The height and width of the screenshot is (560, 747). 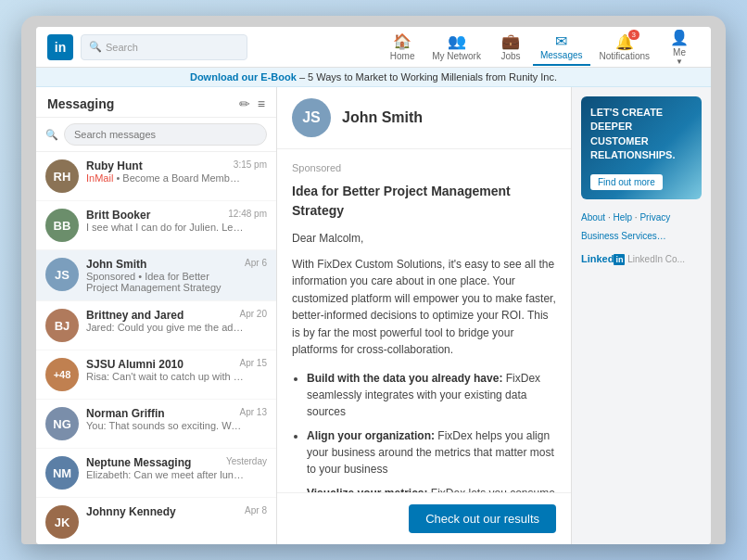 What do you see at coordinates (62, 375) in the screenshot?
I see `avatar: +48` at bounding box center [62, 375].